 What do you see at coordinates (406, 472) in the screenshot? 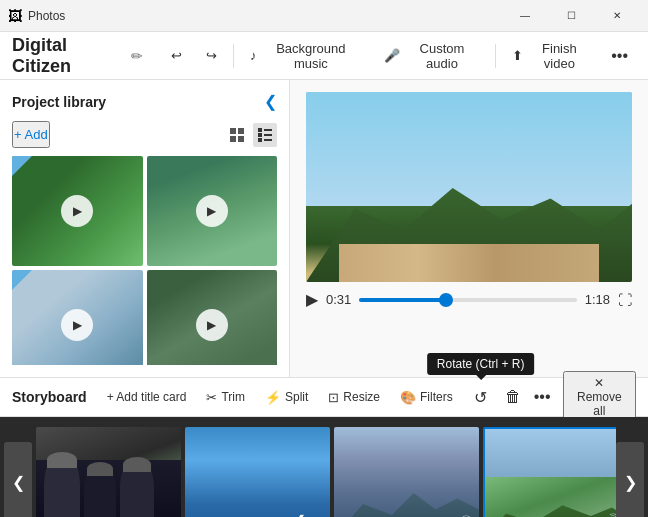
I see `film-item-3: 📷 25.77 🔊` at bounding box center [406, 472].